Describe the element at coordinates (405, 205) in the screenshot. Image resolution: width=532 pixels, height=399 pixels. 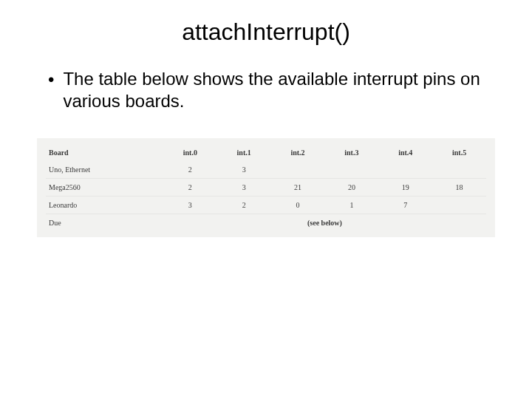
I see `cell-int4: 7` at that location.